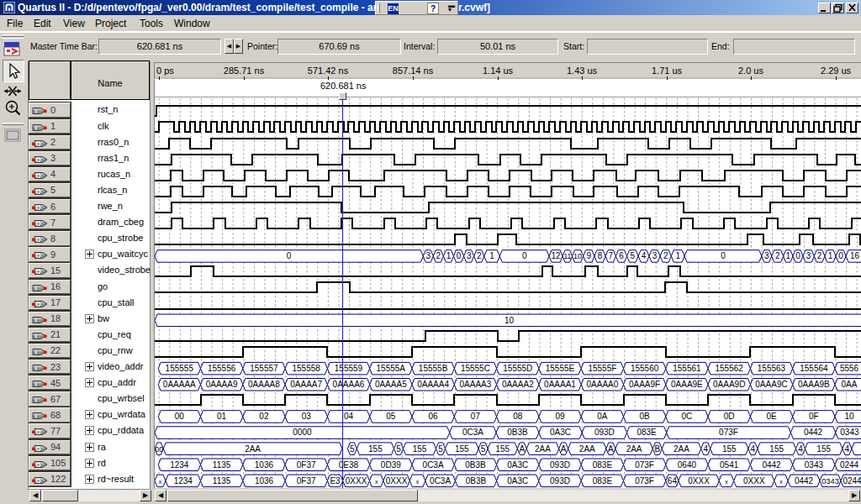 This screenshot has height=504, width=861. Describe the element at coordinates (264, 368) in the screenshot. I see `svg-text: 155557` at that location.